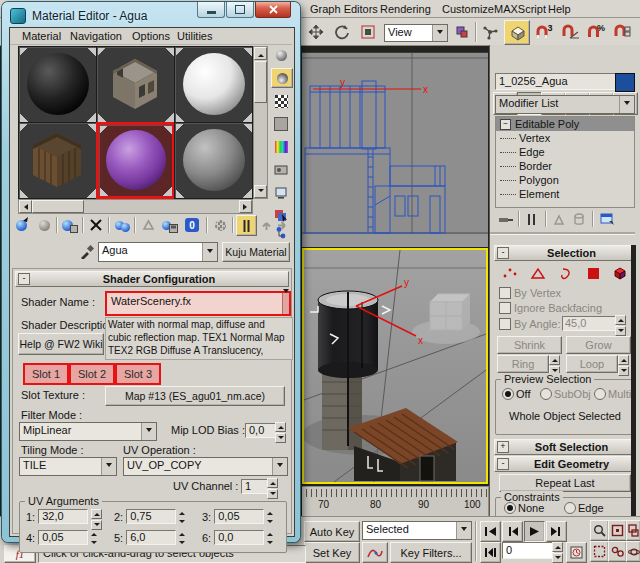  I want to click on zoom-extents-icon, so click(618, 530).